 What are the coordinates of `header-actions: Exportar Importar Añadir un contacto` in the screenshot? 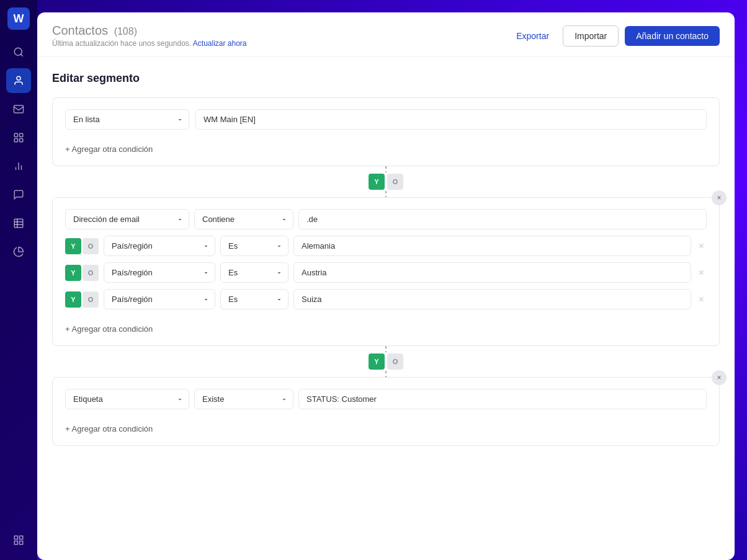 It's located at (614, 36).